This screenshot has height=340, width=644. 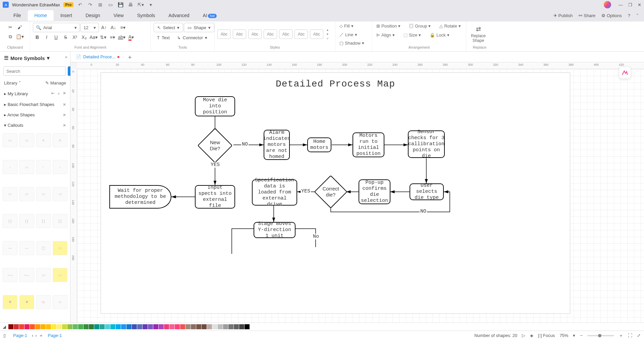 I want to click on shape-item: ✹, so click(x=27, y=302).